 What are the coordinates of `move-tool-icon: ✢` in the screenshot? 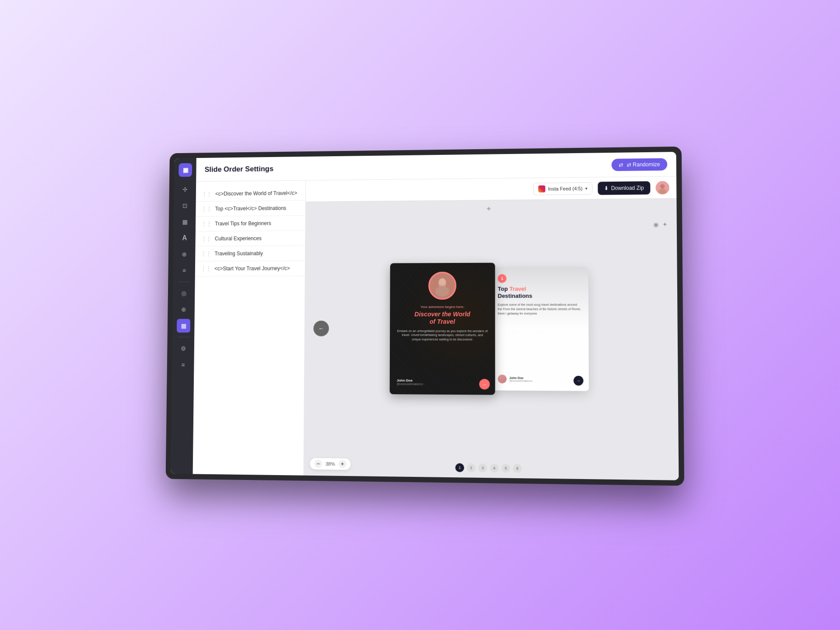 It's located at (186, 189).